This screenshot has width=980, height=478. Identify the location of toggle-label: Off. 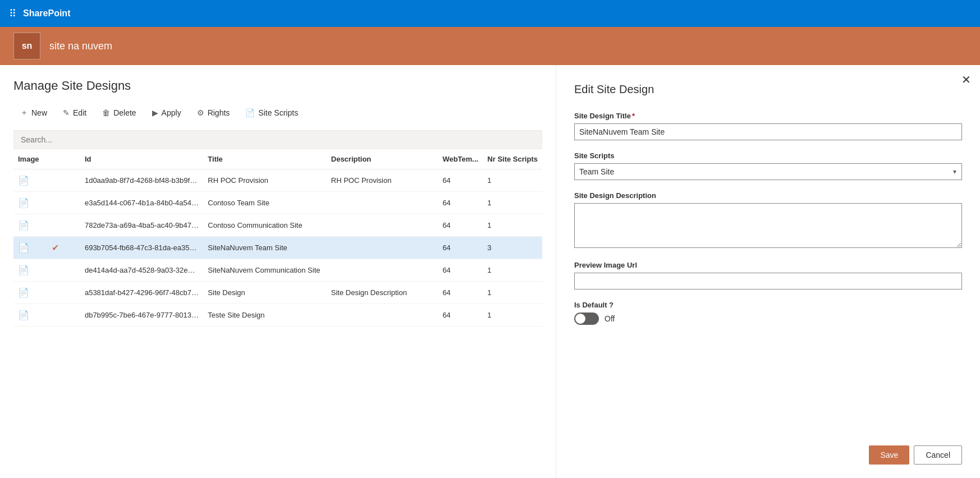
(610, 319).